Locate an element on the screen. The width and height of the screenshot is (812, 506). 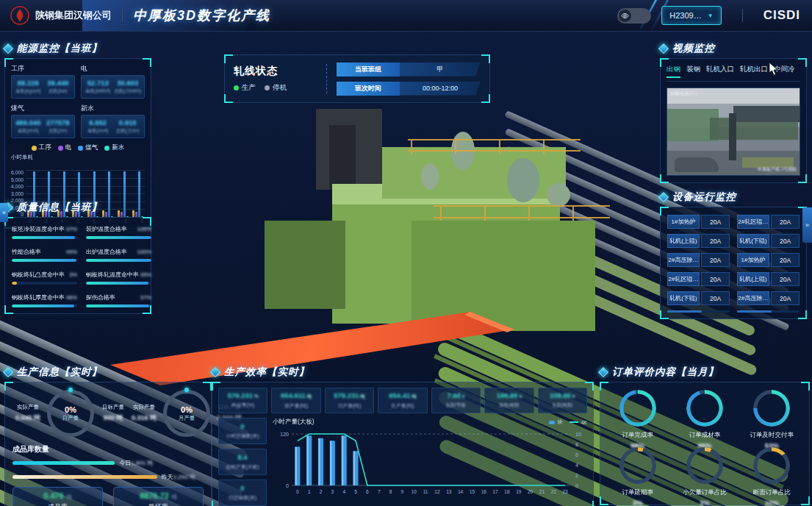
equipment-cell: 轧机(上辊)20A is located at coordinates (698, 241).